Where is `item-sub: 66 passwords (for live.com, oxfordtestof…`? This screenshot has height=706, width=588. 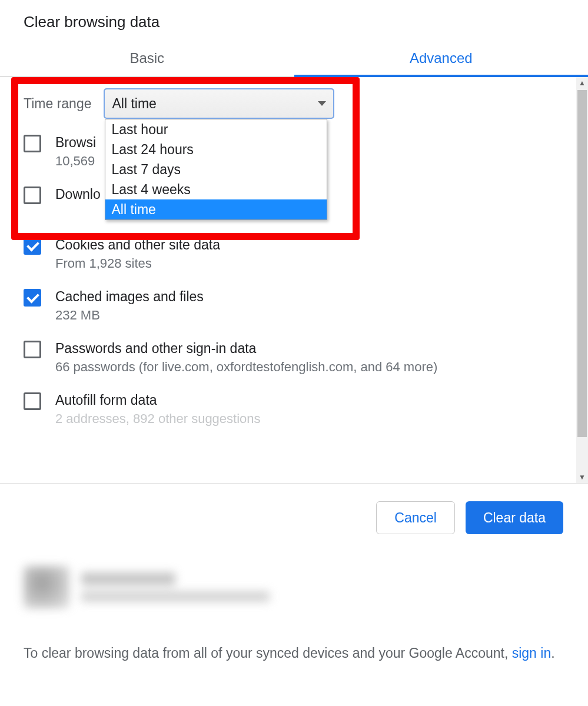 item-sub: 66 passwords (for live.com, oxfordtestof… is located at coordinates (315, 367).